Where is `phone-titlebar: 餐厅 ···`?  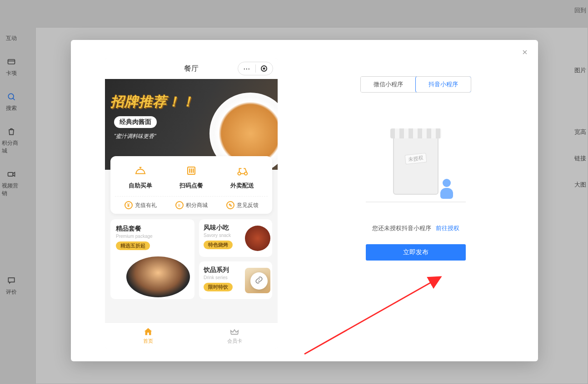 phone-titlebar: 餐厅 ··· is located at coordinates (191, 69).